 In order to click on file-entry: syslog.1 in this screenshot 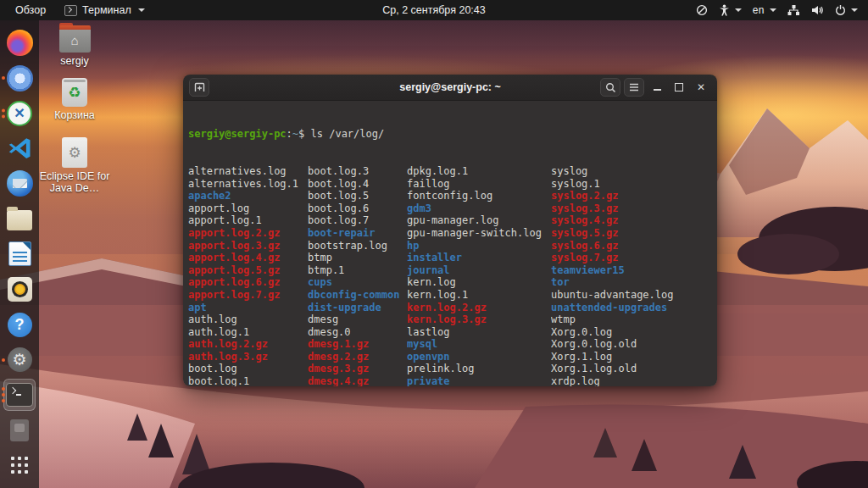, I will do `click(632, 185)`.